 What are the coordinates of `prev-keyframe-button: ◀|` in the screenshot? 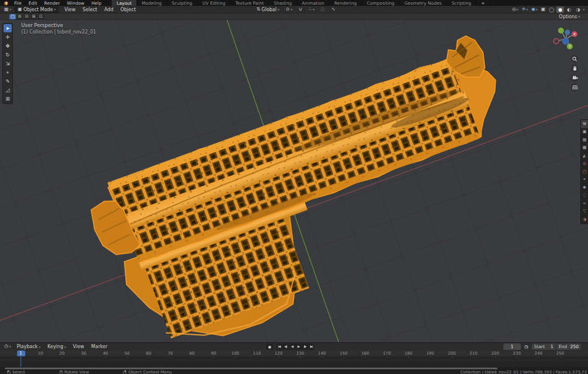 It's located at (286, 347).